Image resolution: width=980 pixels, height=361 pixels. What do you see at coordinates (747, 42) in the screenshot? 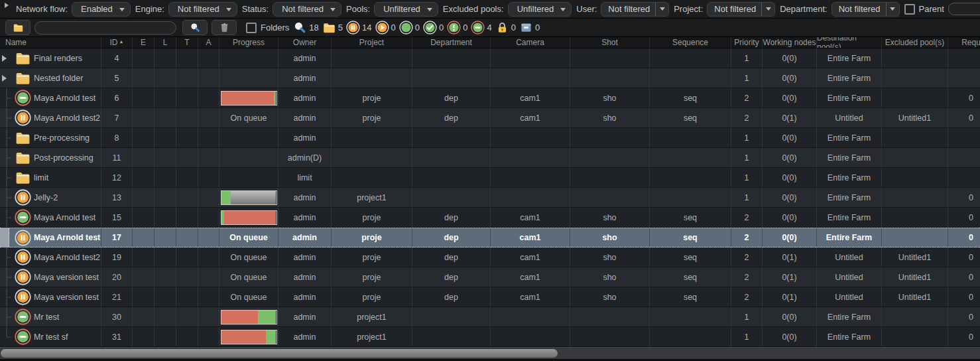
I see `col-header-priority: Priority` at bounding box center [747, 42].